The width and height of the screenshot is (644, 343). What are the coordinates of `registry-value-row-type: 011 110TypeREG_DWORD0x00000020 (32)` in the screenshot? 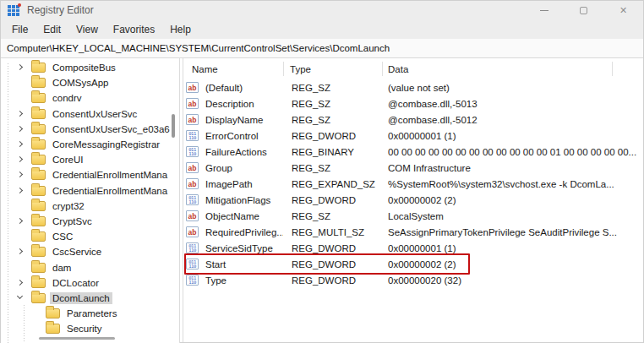 It's located at (413, 280).